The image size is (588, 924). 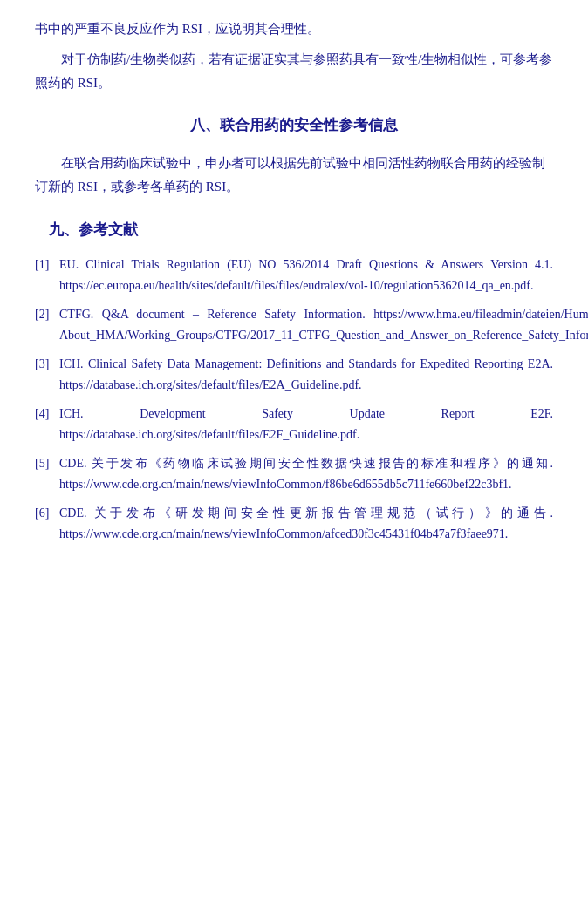 What do you see at coordinates (294, 126) in the screenshot?
I see `section8-heading: 八、联合用药的安全性参考信息` at bounding box center [294, 126].